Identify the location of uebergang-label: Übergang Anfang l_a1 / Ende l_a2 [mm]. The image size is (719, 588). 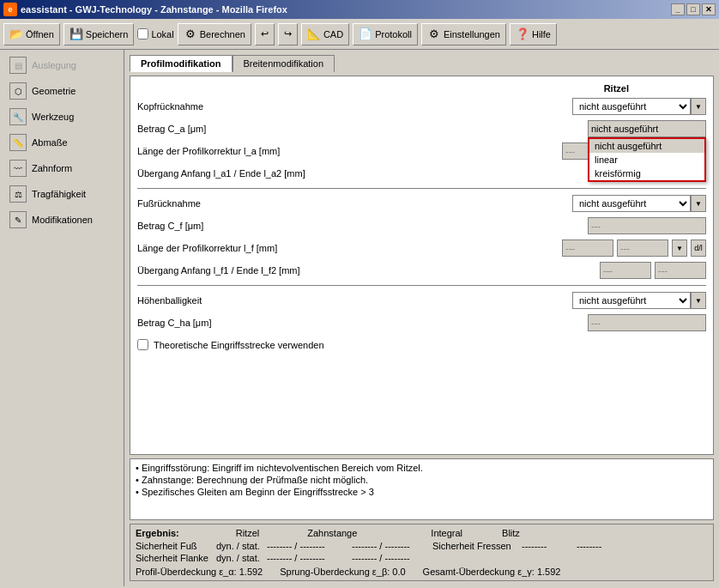
(369, 173).